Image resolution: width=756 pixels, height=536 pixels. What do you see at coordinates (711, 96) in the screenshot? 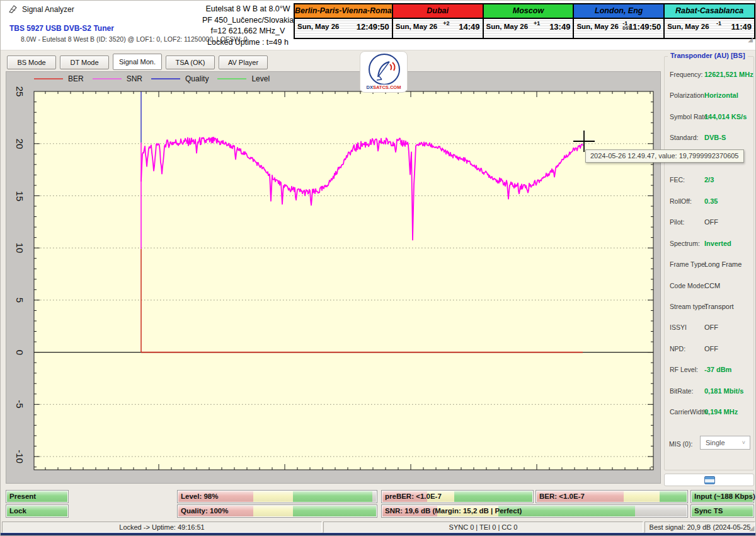
I see `transponder-row: Polarization:Horizontal` at bounding box center [711, 96].